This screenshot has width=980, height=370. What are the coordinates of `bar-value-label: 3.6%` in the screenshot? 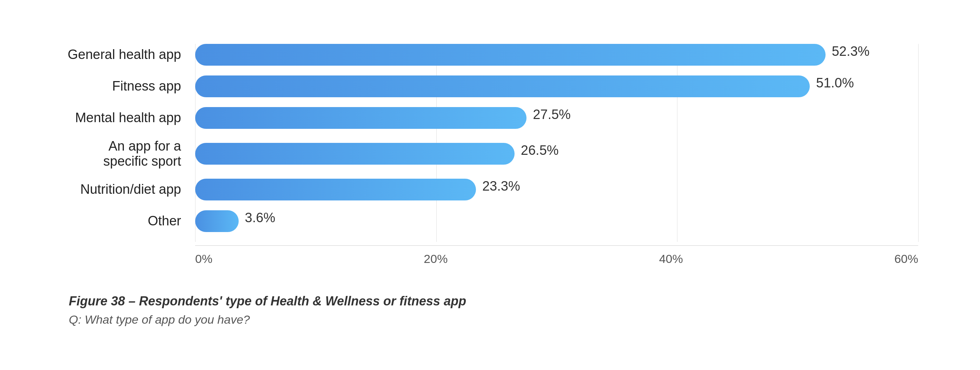 It's located at (260, 218).